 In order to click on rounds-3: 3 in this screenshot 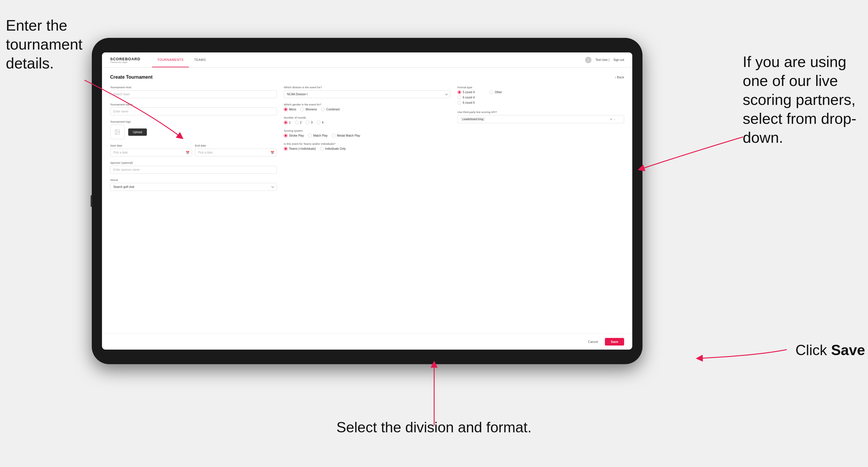, I will do `click(309, 123)`.